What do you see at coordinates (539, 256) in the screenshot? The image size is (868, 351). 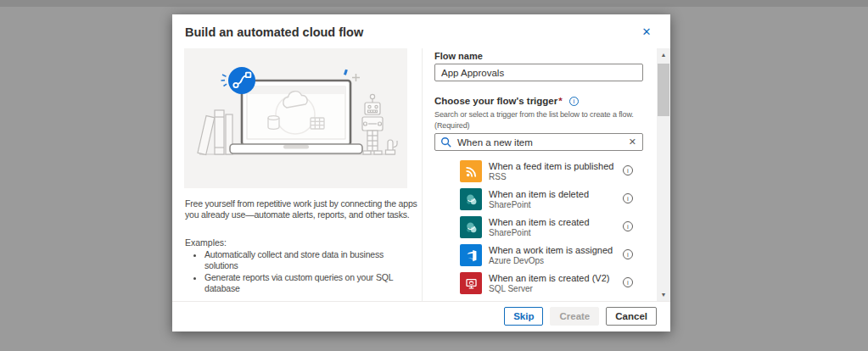 I see `trigger-list-item: When a work item is assigned Azure DevOp…` at bounding box center [539, 256].